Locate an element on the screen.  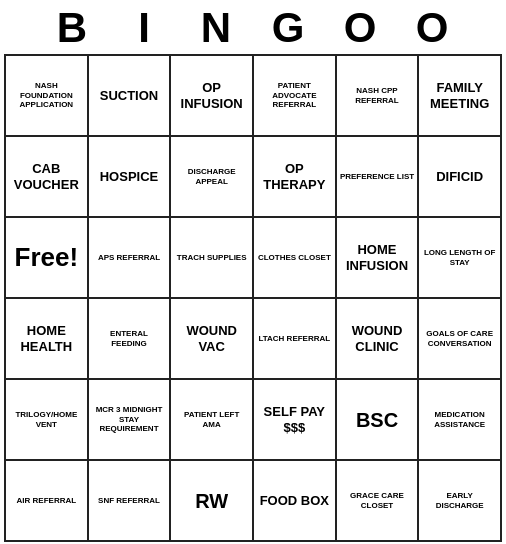
cell-24: TRILOGY/HOME VENT is located at coordinates (46, 420).